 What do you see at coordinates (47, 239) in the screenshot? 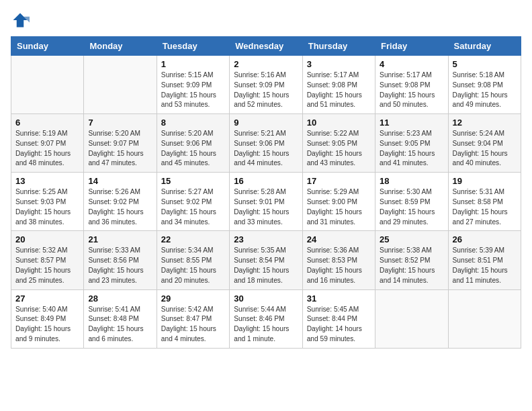
I see `day-number: 20` at bounding box center [47, 239].